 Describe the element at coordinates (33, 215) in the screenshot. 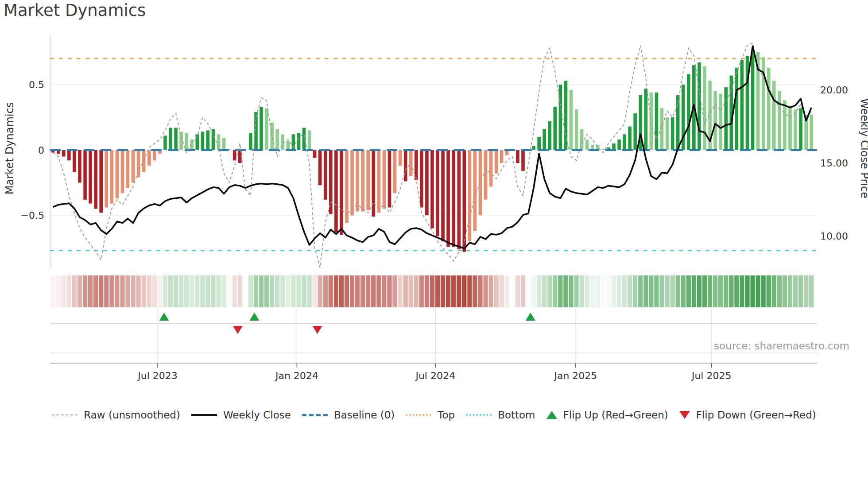

I see `left-tick-label: −0.5` at that location.